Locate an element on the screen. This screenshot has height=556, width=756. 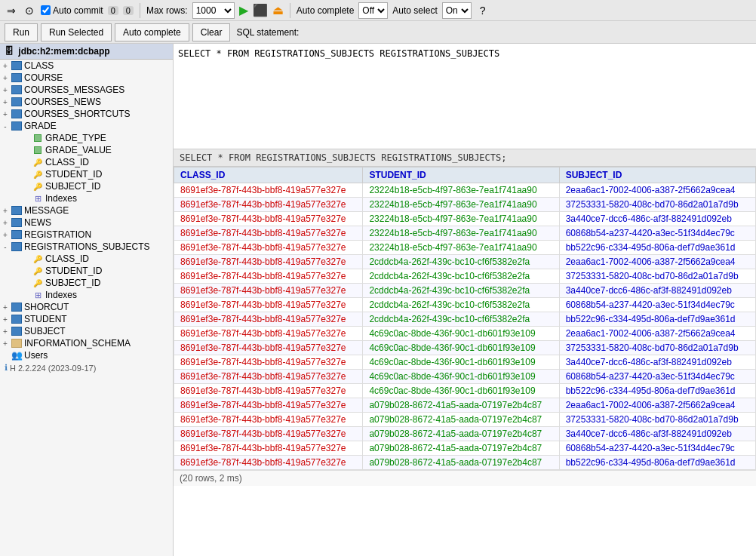
label-SHORCUT: SHORCUT is located at coordinates (47, 307).